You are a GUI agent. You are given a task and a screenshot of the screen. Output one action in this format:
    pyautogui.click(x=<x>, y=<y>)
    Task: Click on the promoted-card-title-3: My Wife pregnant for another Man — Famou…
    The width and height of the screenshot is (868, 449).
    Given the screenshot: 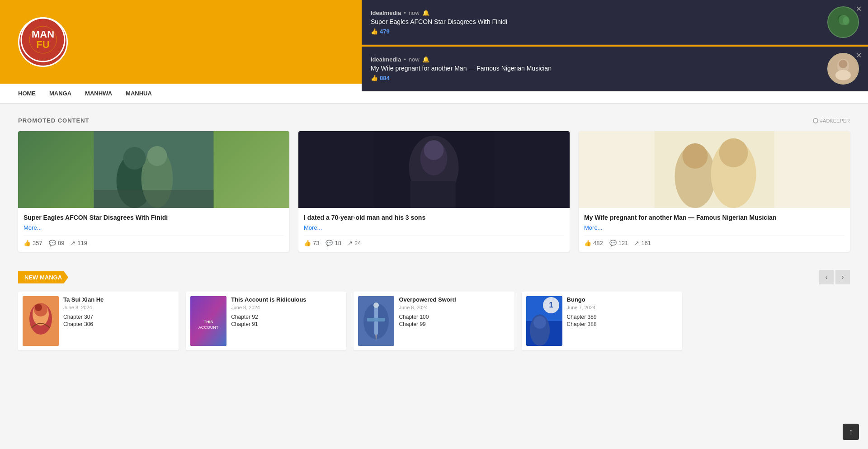 What is the action you would take?
    pyautogui.click(x=714, y=217)
    